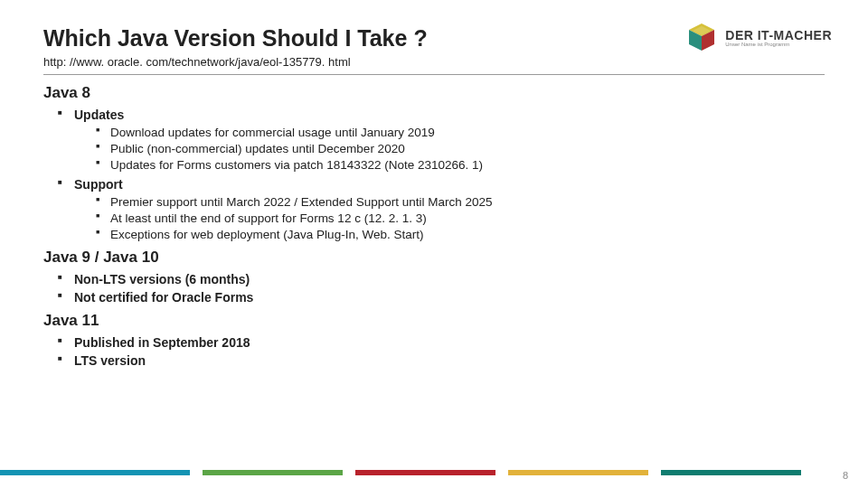  Describe the element at coordinates (434, 61) in the screenshot. I see `source-url: http: //www. oracle. com/technetwork/jav…` at that location.